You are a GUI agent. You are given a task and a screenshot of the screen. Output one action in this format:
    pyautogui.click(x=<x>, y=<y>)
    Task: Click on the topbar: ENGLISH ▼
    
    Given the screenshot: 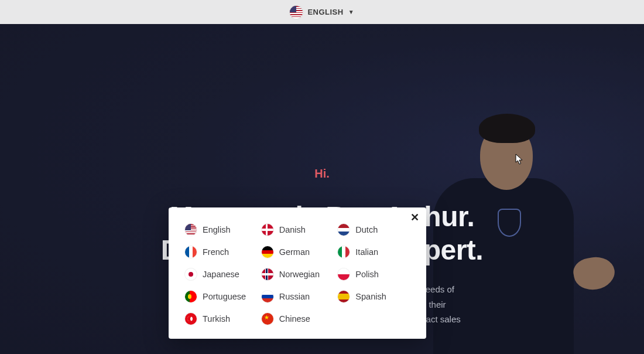 What is the action you would take?
    pyautogui.click(x=322, y=12)
    